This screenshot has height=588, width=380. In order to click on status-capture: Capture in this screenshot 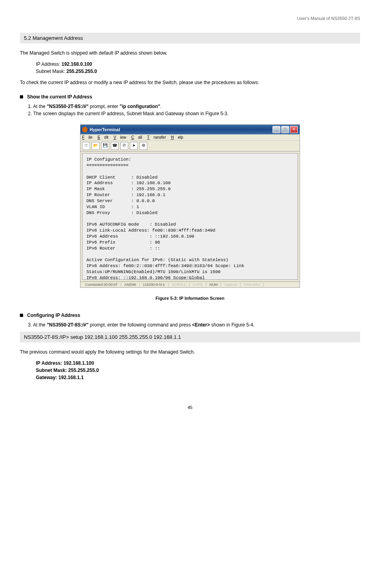, I will do `click(231, 285)`.